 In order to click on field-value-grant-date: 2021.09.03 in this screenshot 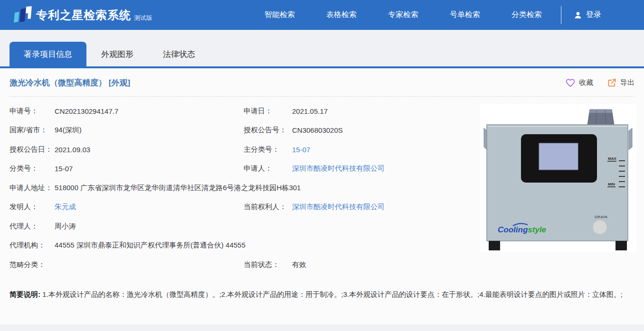, I will do `click(72, 150)`.